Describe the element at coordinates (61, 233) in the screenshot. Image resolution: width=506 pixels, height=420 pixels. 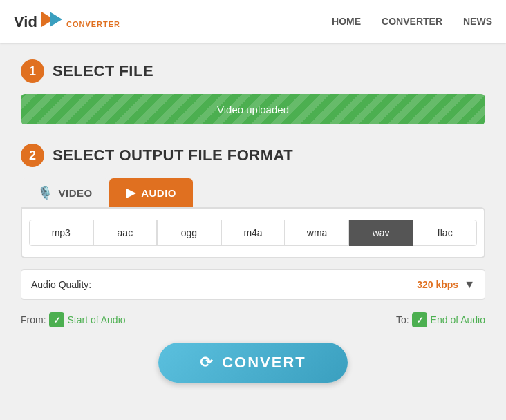
I see `format-mp3: mp3` at that location.